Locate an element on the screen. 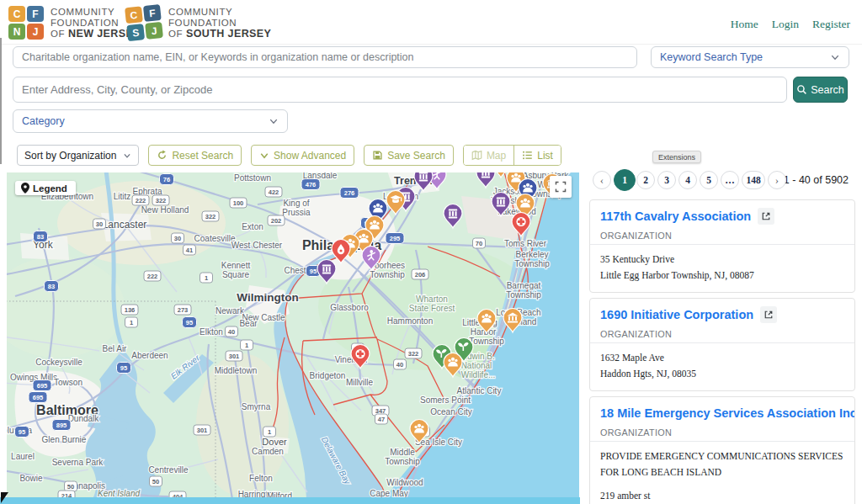  org-link: 117th Cavalry Association is located at coordinates (675, 216).